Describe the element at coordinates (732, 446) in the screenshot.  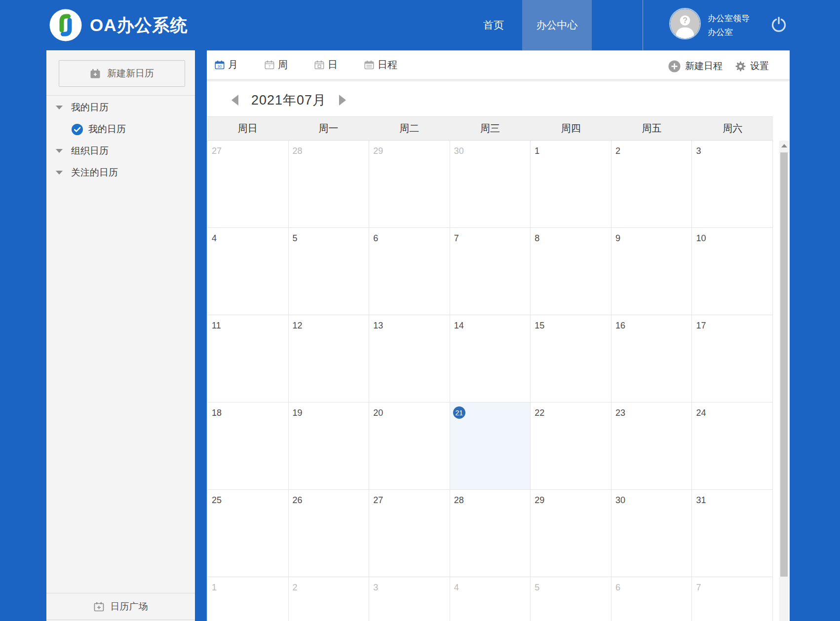
I see `calendar-day-cell: 24` at that location.